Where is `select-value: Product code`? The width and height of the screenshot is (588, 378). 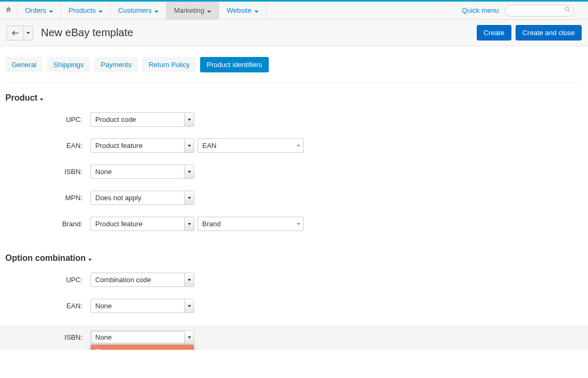 select-value: Product code is located at coordinates (116, 119).